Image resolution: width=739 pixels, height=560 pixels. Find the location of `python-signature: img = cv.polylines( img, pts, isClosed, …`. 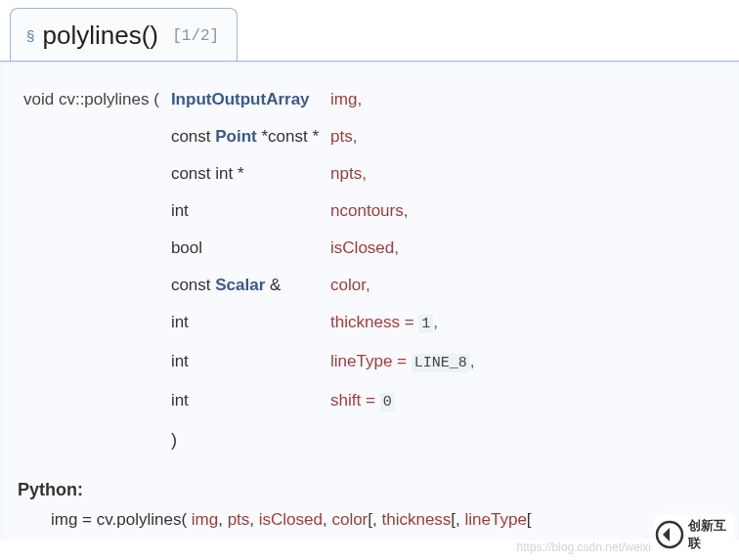

python-signature: img = cv.polylines( img, pts, isClosed, … is located at coordinates (395, 520).